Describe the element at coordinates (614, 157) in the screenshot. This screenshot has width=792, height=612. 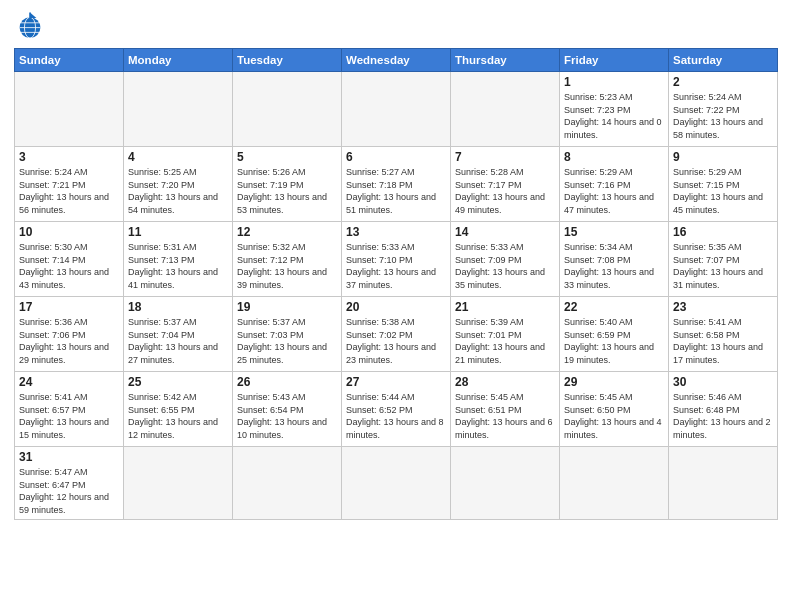
I see `day-number: 8` at that location.